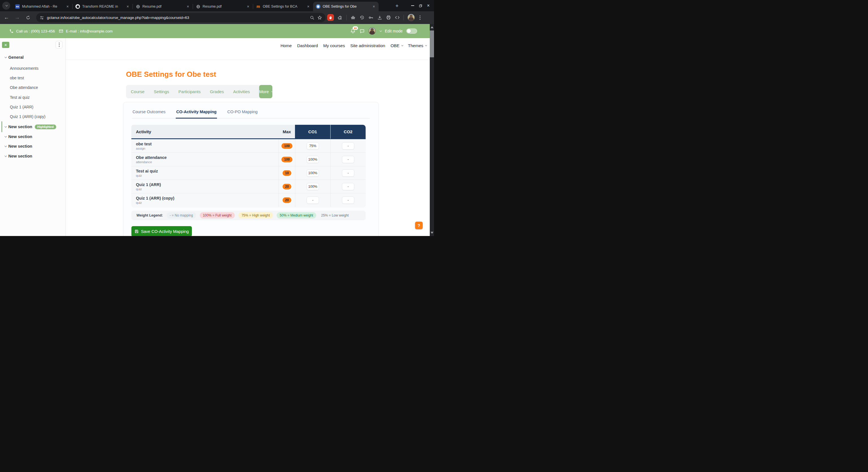 The width and height of the screenshot is (868, 472). What do you see at coordinates (6, 6) in the screenshot?
I see `tab-search-button` at bounding box center [6, 6].